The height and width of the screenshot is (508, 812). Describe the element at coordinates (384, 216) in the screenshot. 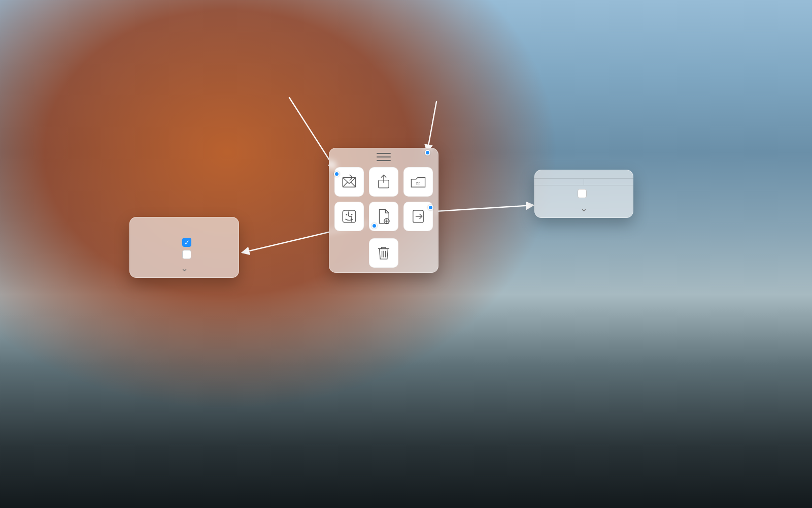

I see `new-file-icon` at that location.